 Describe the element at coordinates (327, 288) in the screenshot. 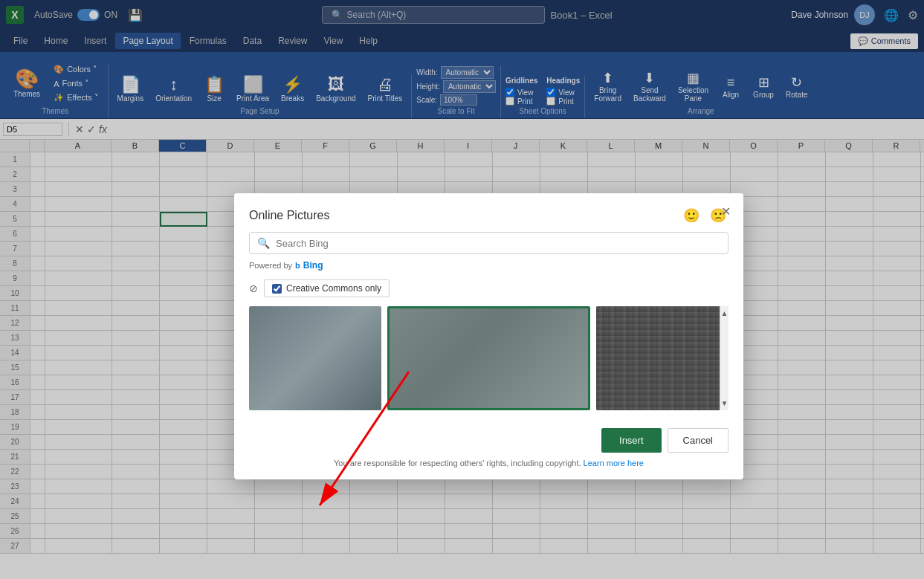

I see `creative-commons-checkbox-label: Creative Commons only` at that location.